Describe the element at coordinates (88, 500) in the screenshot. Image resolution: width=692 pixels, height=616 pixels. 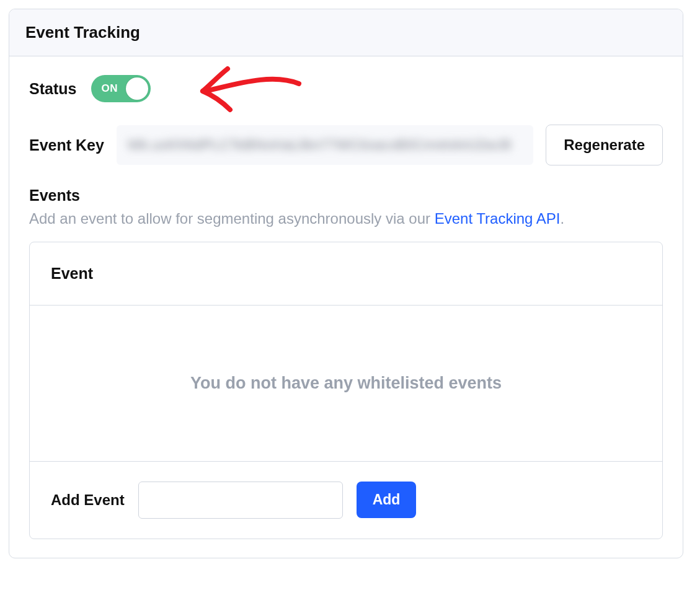
I see `add-event-label: Add Event` at that location.